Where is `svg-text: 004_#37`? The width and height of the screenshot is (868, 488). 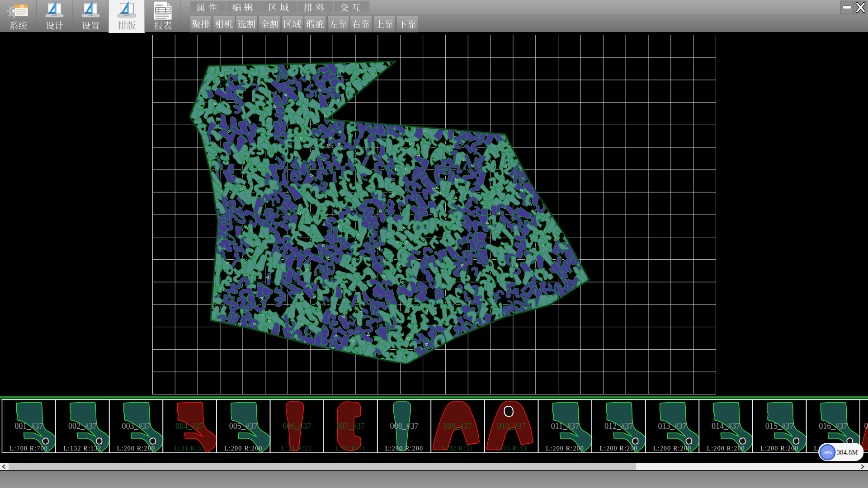
svg-text: 004_#37 is located at coordinates (190, 426).